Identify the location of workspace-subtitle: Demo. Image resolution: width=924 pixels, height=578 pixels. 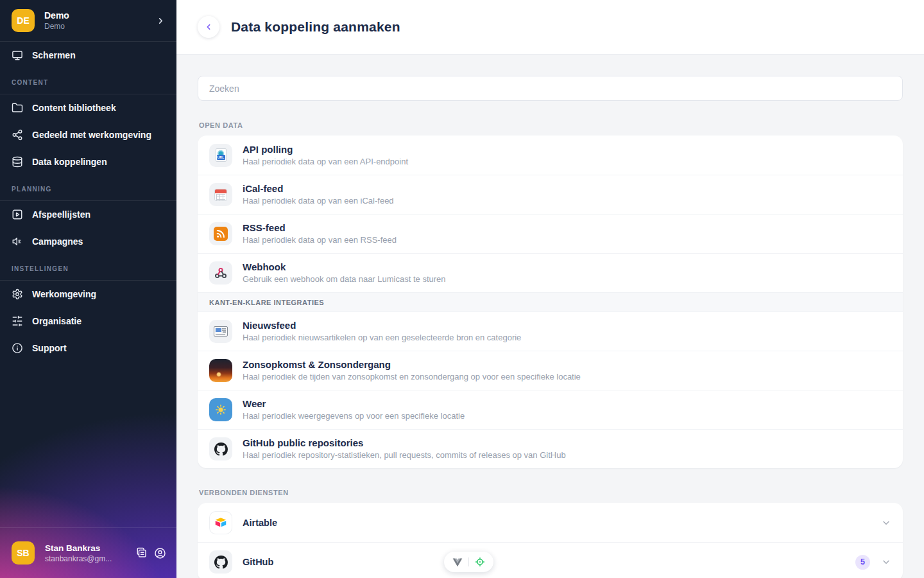
(95, 26).